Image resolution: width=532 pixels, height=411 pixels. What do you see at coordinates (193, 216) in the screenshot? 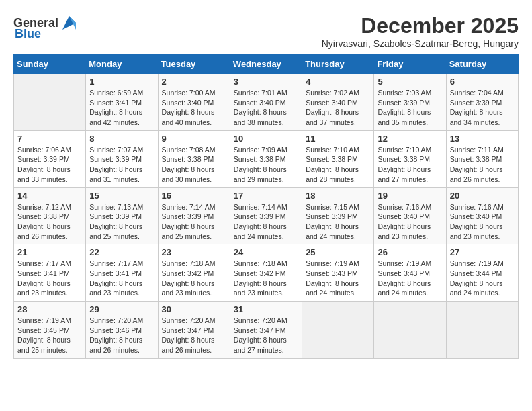
I see `calendar-cell: 16Sunrise: 7:14 AM Sunset: 3:39 PM Dayli…` at bounding box center [193, 216].